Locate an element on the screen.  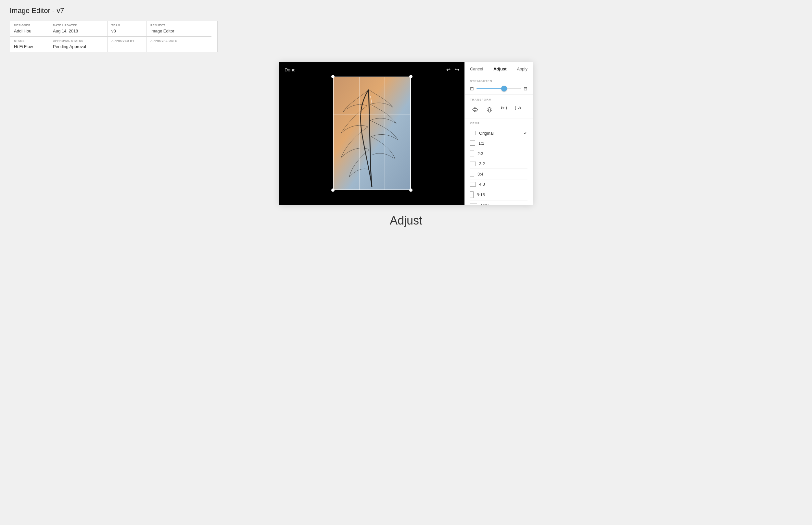
transform-label: TRANSFORM is located at coordinates (499, 100).